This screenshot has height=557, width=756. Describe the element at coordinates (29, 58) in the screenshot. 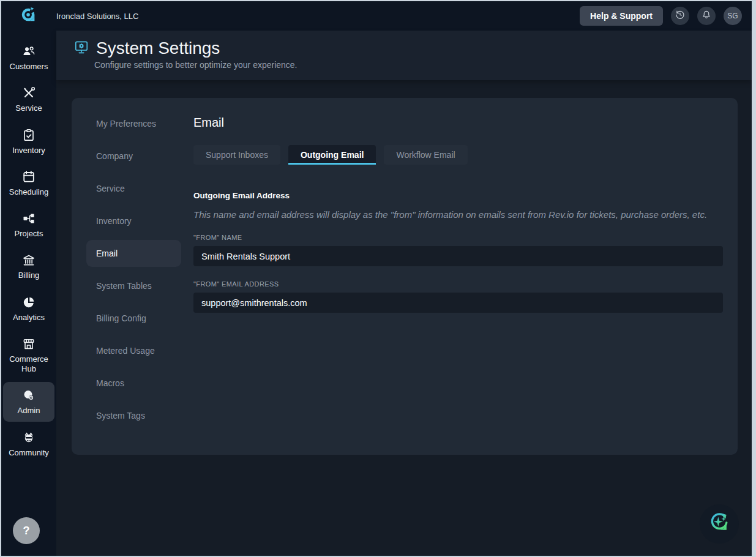

I see `sidebar-item-customers: Customers` at that location.